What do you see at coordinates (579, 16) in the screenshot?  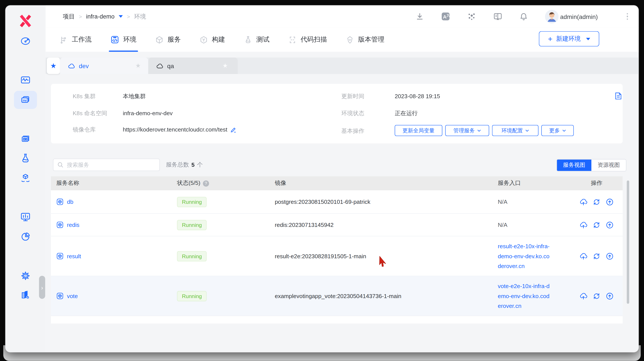 I see `username: admin(admin)` at bounding box center [579, 16].